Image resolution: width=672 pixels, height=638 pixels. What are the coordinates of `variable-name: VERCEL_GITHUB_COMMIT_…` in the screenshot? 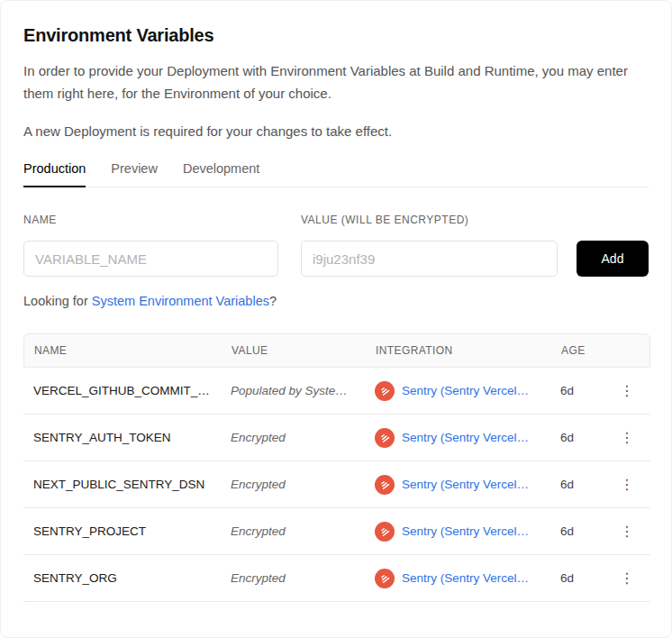 It's located at (132, 391).